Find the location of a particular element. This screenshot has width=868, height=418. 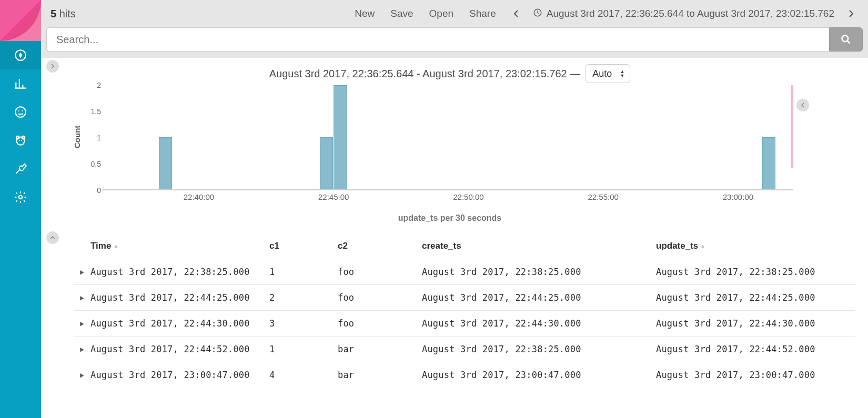

cell-time: August 3rd 2017, 22:44:30.000 is located at coordinates (180, 323).